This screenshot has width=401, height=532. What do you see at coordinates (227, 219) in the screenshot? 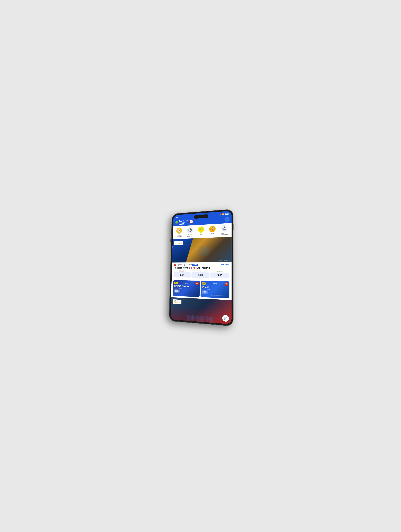
I see `user-avatar-button: 👤` at bounding box center [227, 219].